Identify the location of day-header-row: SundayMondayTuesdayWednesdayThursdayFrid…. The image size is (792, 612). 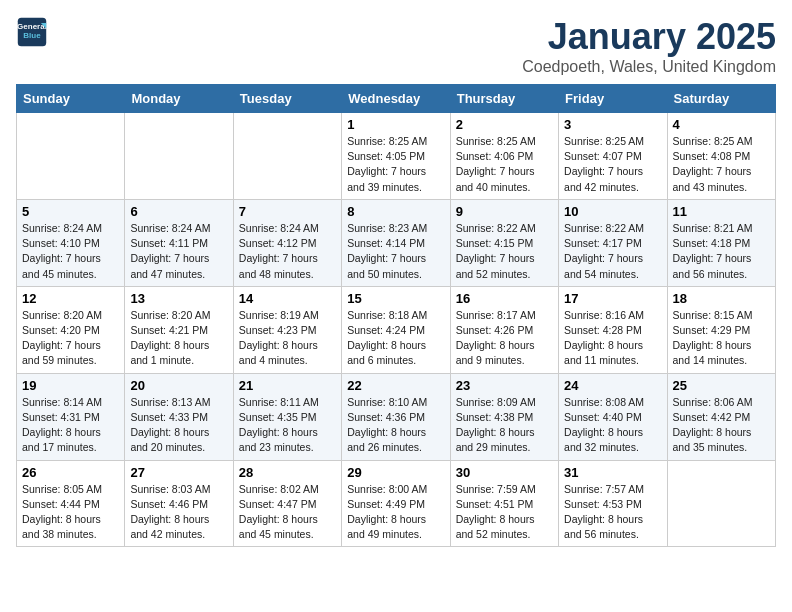
(396, 99).